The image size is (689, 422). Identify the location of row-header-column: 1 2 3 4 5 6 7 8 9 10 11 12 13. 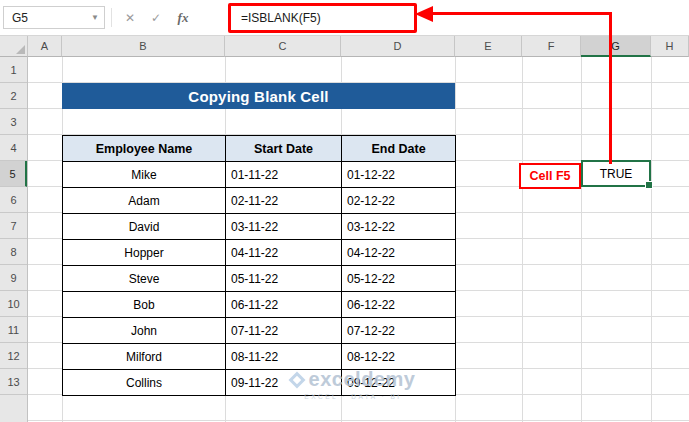
(14, 240).